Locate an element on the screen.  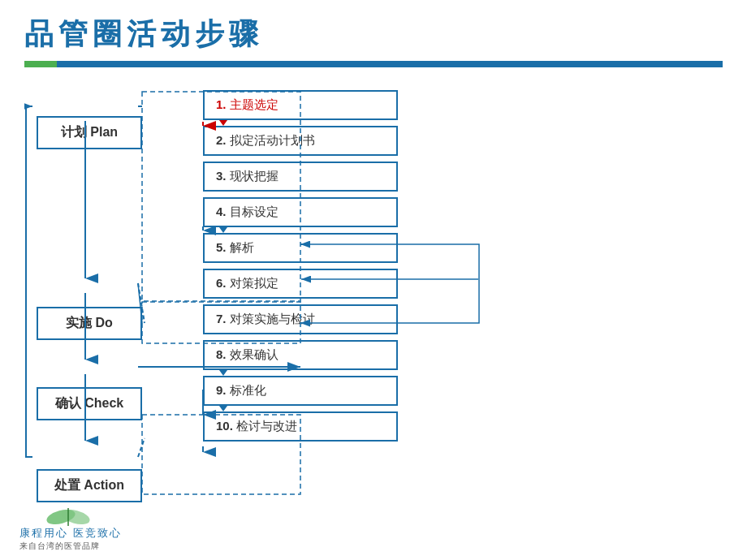
step-box-8: 8. 效果确认 is located at coordinates (300, 355).